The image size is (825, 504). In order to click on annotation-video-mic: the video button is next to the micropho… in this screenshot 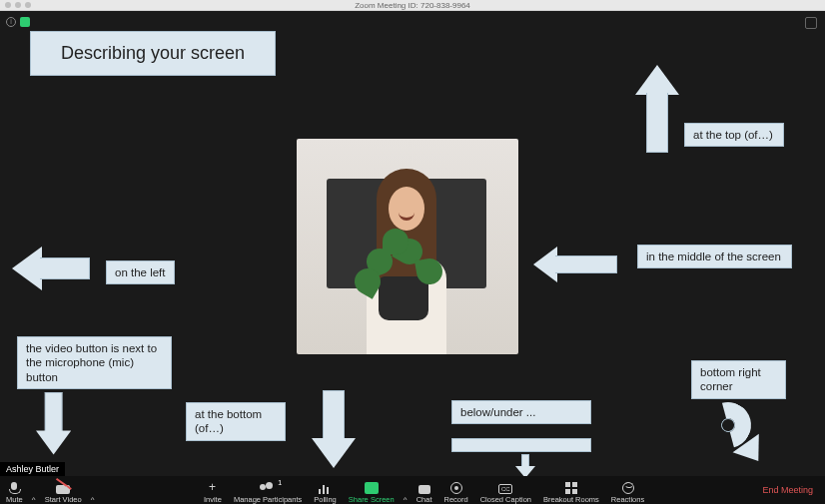, I will do `click(94, 363)`.